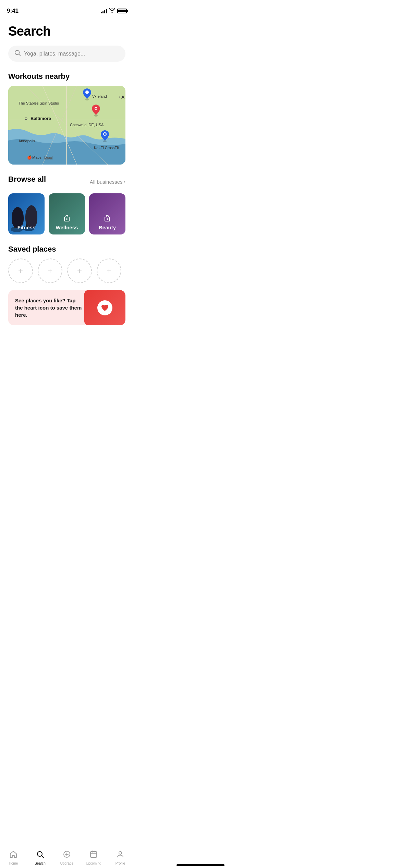 This screenshot has width=401, height=868. I want to click on search-bar, so click(67, 53).